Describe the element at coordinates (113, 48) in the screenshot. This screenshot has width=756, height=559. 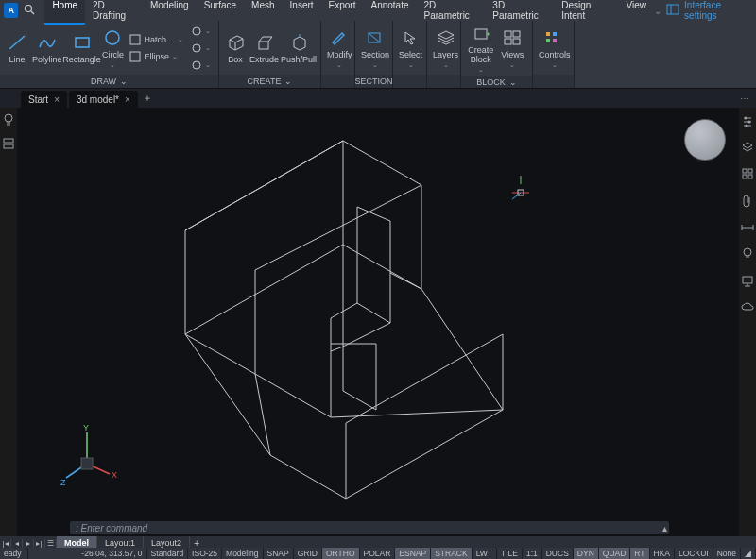
I see `circle-tool: Circle⌄` at that location.